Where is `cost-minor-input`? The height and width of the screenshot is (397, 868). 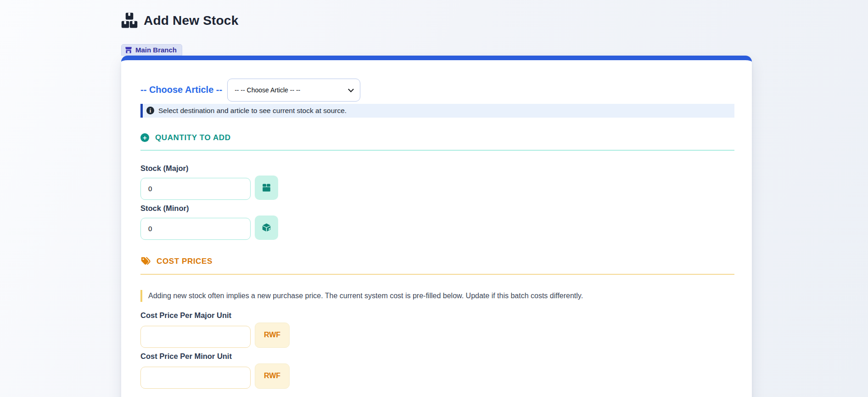 cost-minor-input is located at coordinates (196, 378).